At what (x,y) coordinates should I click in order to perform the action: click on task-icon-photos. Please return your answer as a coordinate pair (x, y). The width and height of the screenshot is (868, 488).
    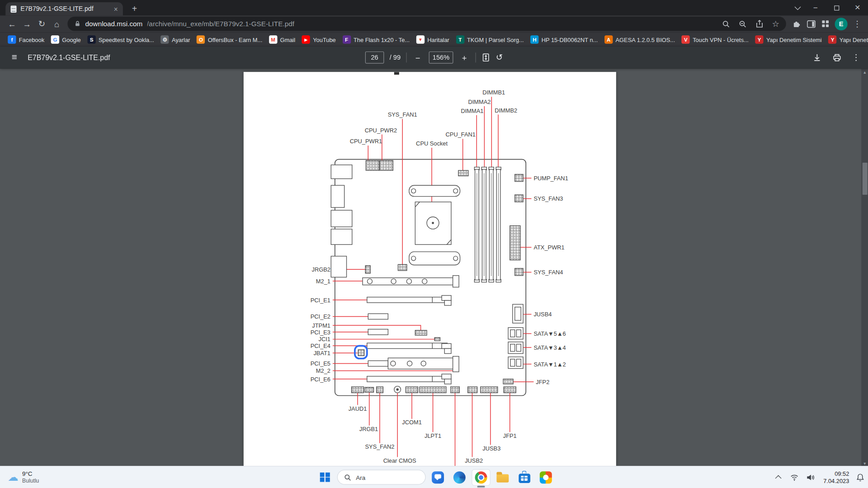
    Looking at the image, I should click on (546, 477).